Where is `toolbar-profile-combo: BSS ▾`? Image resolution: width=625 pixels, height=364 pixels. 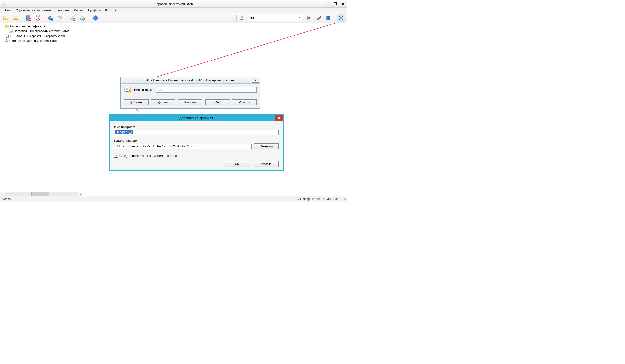 toolbar-profile-combo: BSS ▾ is located at coordinates (275, 18).